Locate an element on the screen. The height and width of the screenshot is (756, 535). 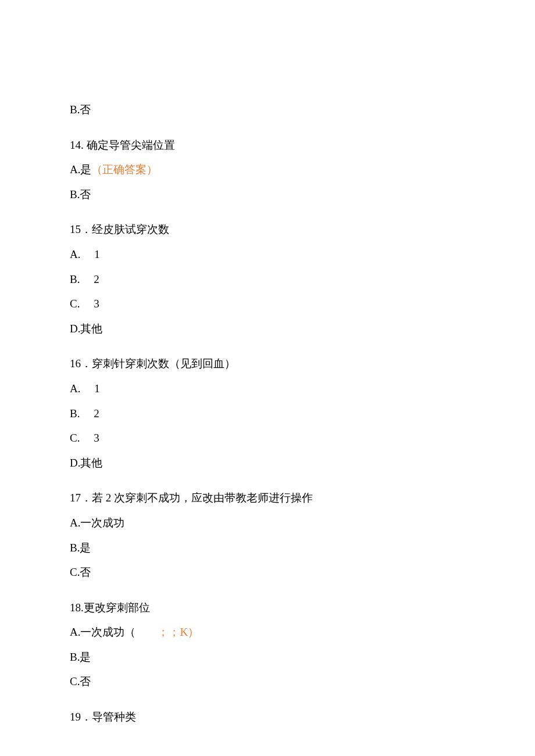
question-17: 17．若 2 次穿刺不成功，应改由带教老师进行操作 A.一次成功 B.是 C.否 is located at coordinates (268, 535).